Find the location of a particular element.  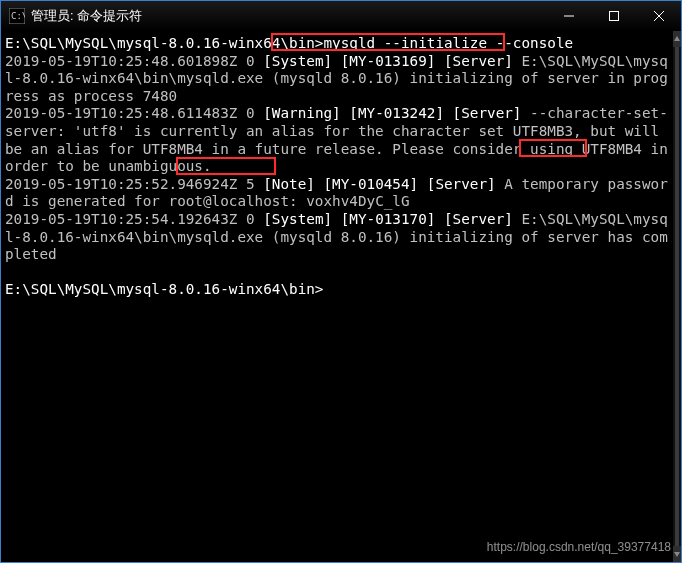

svg-text: C:\ is located at coordinates (18, 16).